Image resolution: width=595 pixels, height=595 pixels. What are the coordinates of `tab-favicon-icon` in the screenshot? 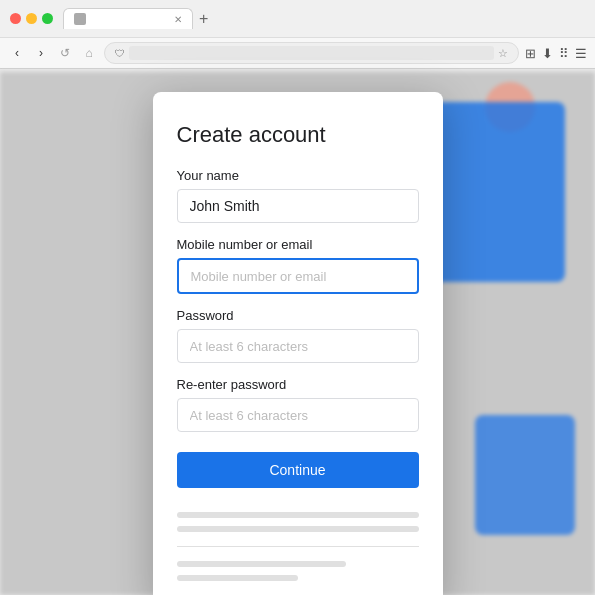 It's located at (80, 19).